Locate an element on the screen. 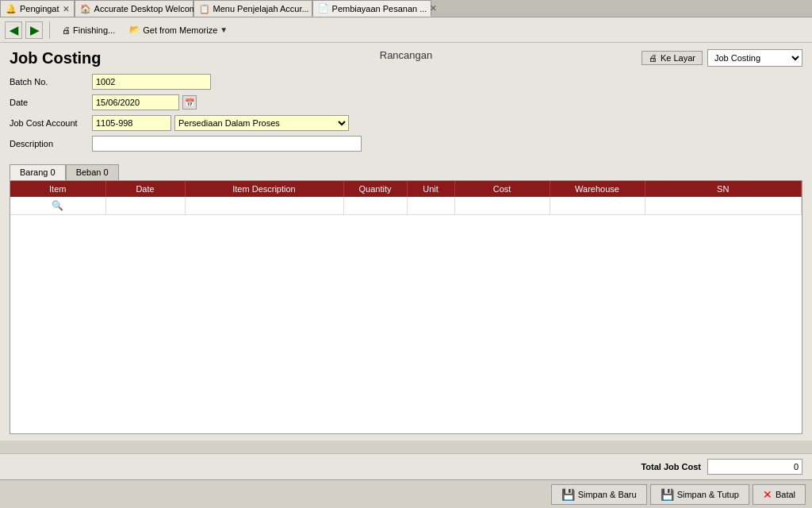 The height and width of the screenshot is (508, 812). accurate-icon: 🏠 is located at coordinates (86, 10).